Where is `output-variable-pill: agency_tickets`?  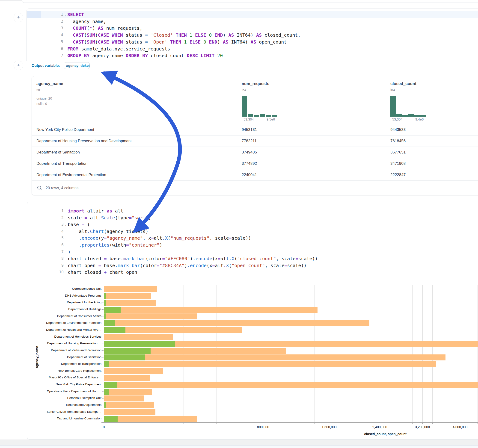 output-variable-pill: agency_tickets is located at coordinates (77, 66).